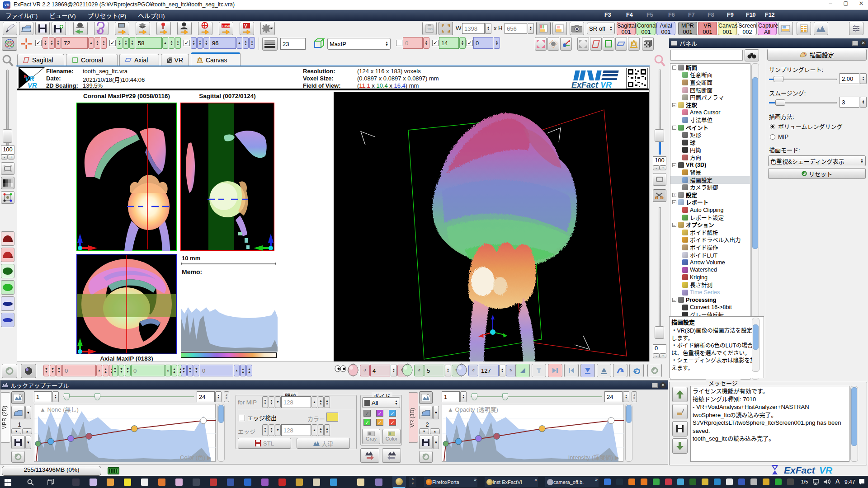 The height and width of the screenshot is (488, 868). What do you see at coordinates (727, 28) in the screenshot?
I see `preset-button-canvas: Canvas001` at bounding box center [727, 28].